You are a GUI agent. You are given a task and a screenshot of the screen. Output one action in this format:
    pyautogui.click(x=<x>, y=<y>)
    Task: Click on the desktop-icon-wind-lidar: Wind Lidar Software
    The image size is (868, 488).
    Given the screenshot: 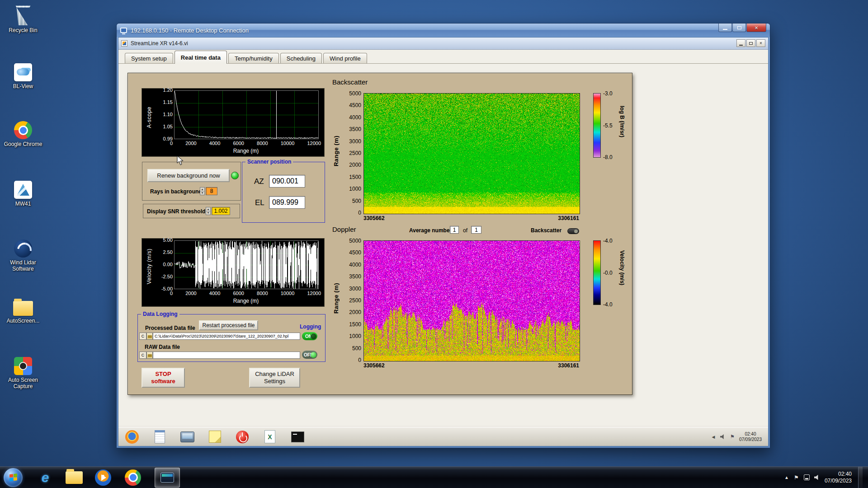 What is the action you would take?
    pyautogui.click(x=23, y=256)
    